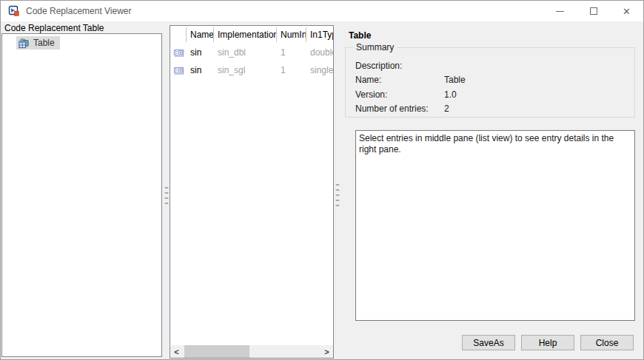 The height and width of the screenshot is (360, 644). Describe the element at coordinates (78, 11) in the screenshot. I see `window-title: Code Replacement Viewer` at that location.